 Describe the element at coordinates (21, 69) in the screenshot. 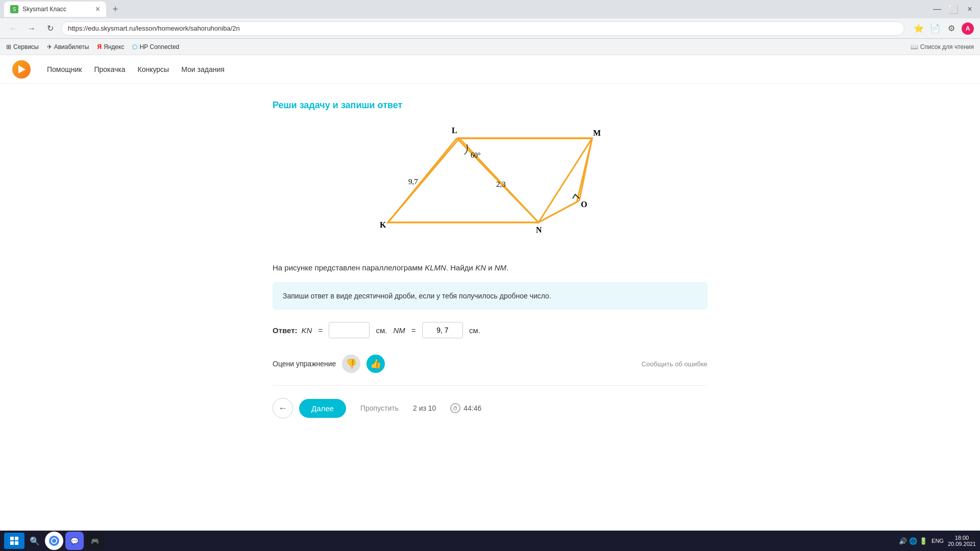

I see `app-logo` at that location.